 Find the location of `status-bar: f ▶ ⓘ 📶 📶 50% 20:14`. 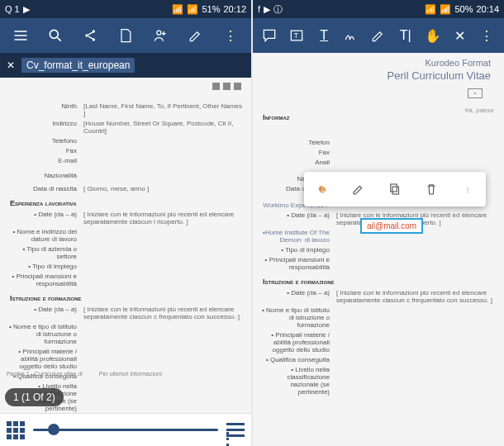

status-bar: f ▶ ⓘ 📶 📶 50% 20:14 is located at coordinates (378, 9).